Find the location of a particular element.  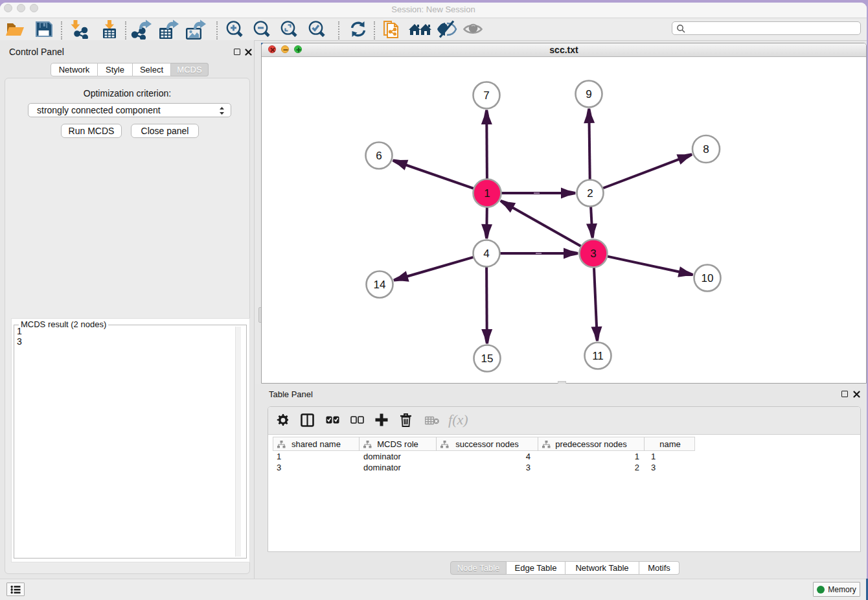

svg-text: 3 is located at coordinates (593, 254).